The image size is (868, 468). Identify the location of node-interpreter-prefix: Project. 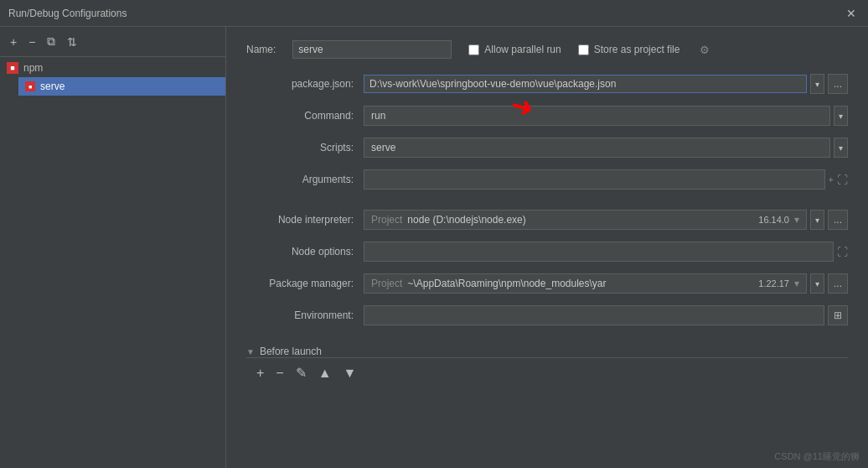
(387, 220).